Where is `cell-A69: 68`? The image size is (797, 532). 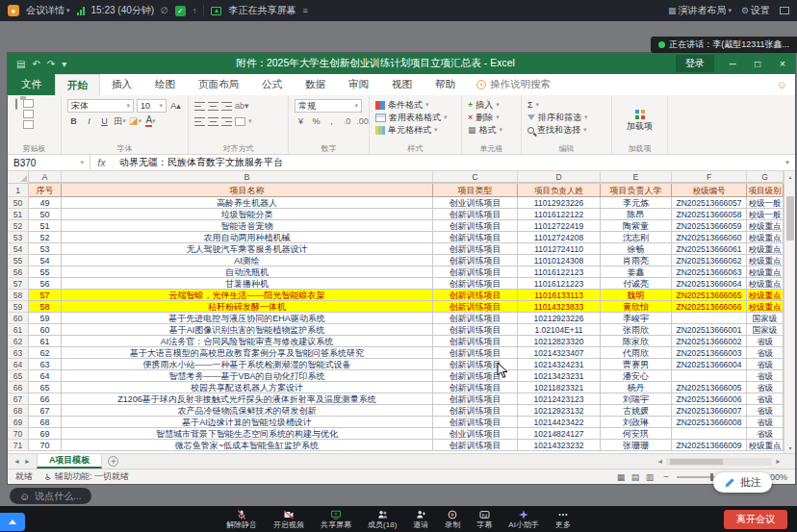
cell-A69: 68 is located at coordinates (45, 422).